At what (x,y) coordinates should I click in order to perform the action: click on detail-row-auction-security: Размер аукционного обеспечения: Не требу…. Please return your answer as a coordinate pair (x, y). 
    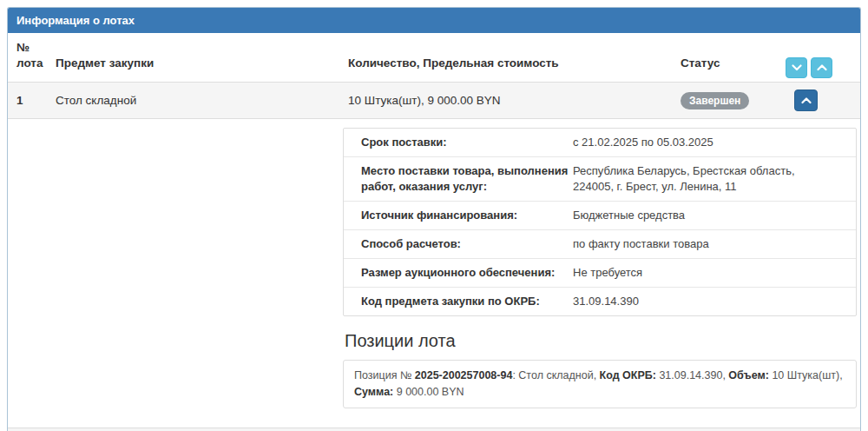
    Looking at the image, I should click on (600, 273).